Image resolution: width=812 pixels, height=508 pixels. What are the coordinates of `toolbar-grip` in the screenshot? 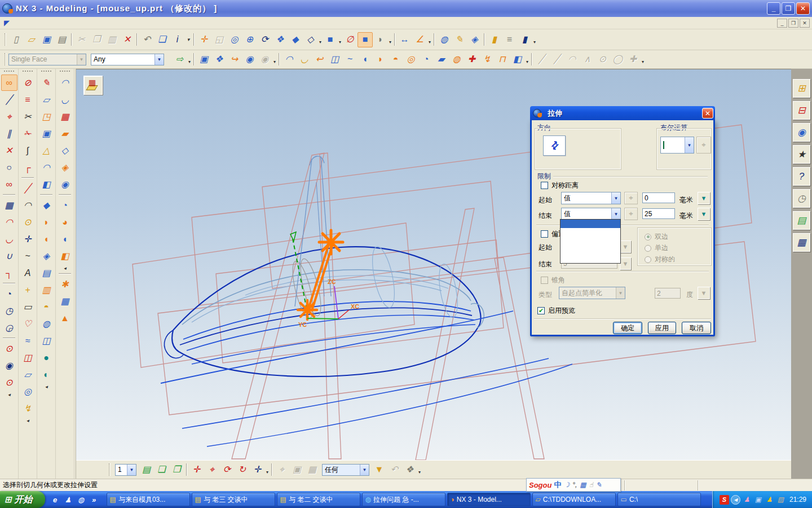 It's located at (6, 40).